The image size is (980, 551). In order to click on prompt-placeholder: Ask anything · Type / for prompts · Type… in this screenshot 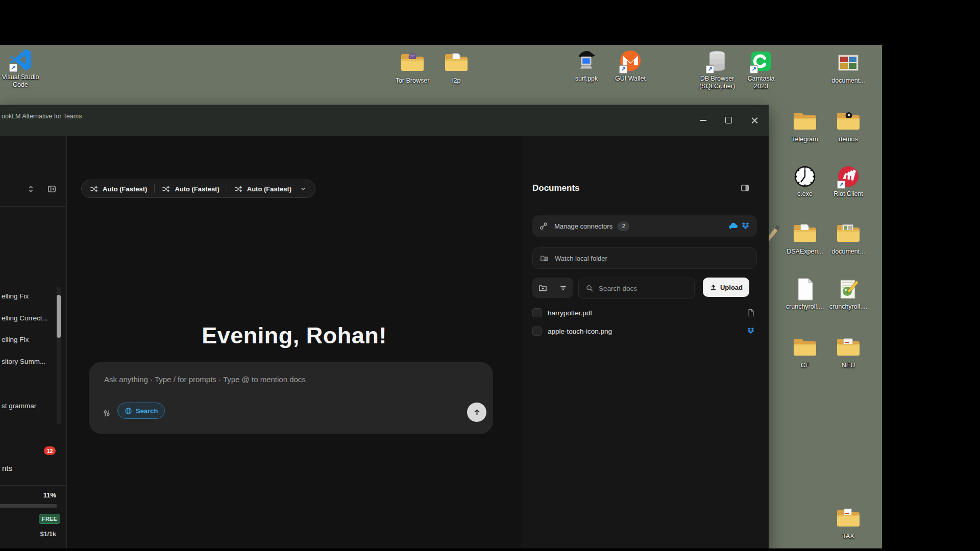, I will do `click(205, 380)`.